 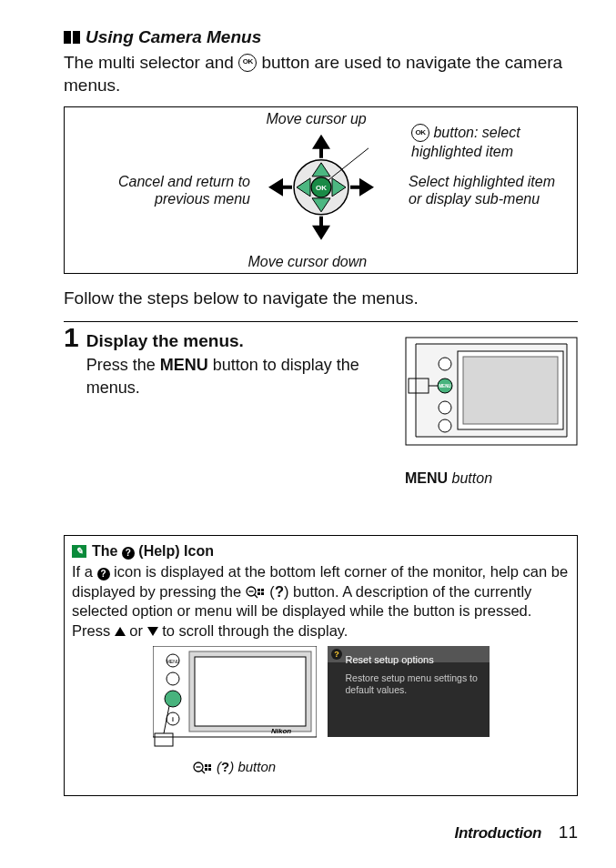 I want to click on section-heading: Using Camera Menus, so click(x=320, y=37).